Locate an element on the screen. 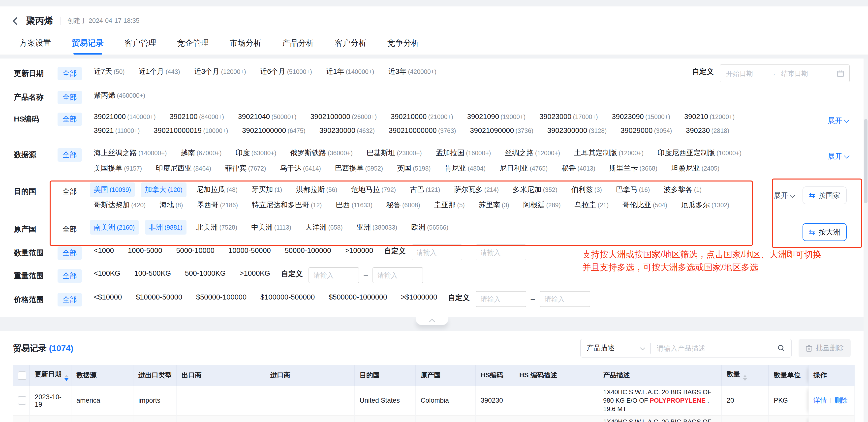  filter-option: 印度尼西亚(8464) is located at coordinates (183, 168).